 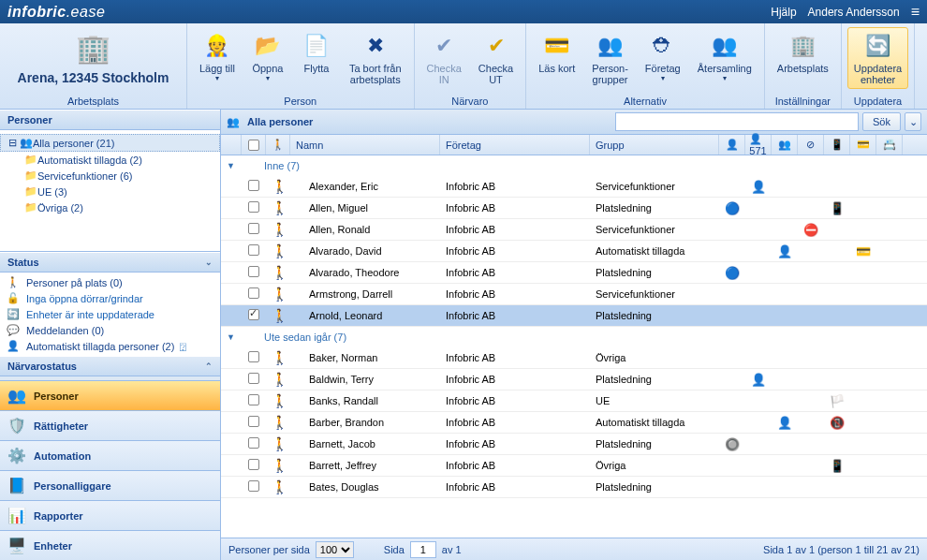 I want to click on help-icon: ⍰, so click(x=184, y=346).